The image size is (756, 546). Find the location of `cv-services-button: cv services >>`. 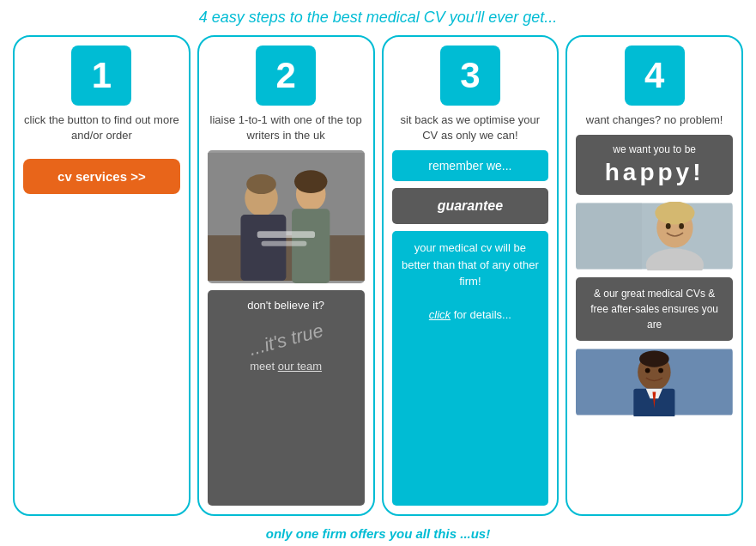

cv-services-button: cv services >> is located at coordinates (101, 177).